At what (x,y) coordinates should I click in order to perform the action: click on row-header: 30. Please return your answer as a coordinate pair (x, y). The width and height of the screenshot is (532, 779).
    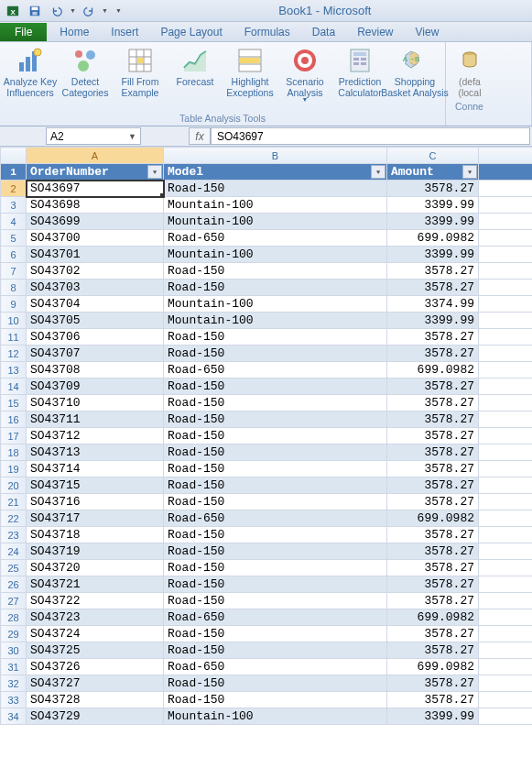
    Looking at the image, I should click on (14, 651).